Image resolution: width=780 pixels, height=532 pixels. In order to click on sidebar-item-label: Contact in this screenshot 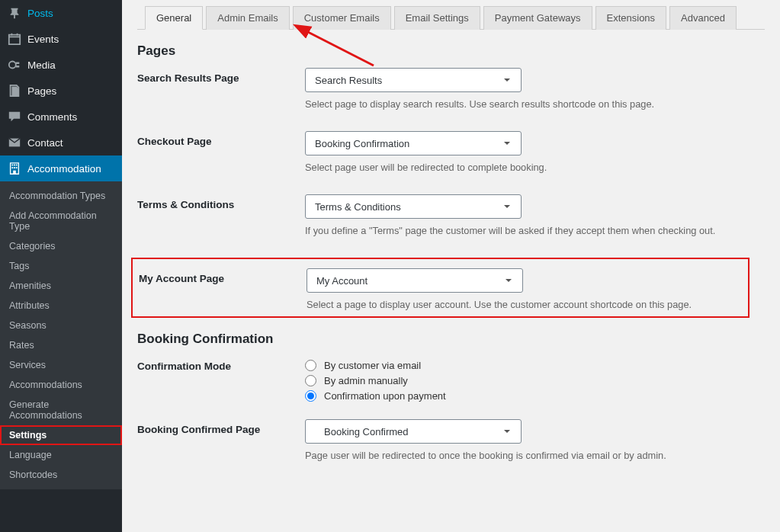, I will do `click(46, 143)`.